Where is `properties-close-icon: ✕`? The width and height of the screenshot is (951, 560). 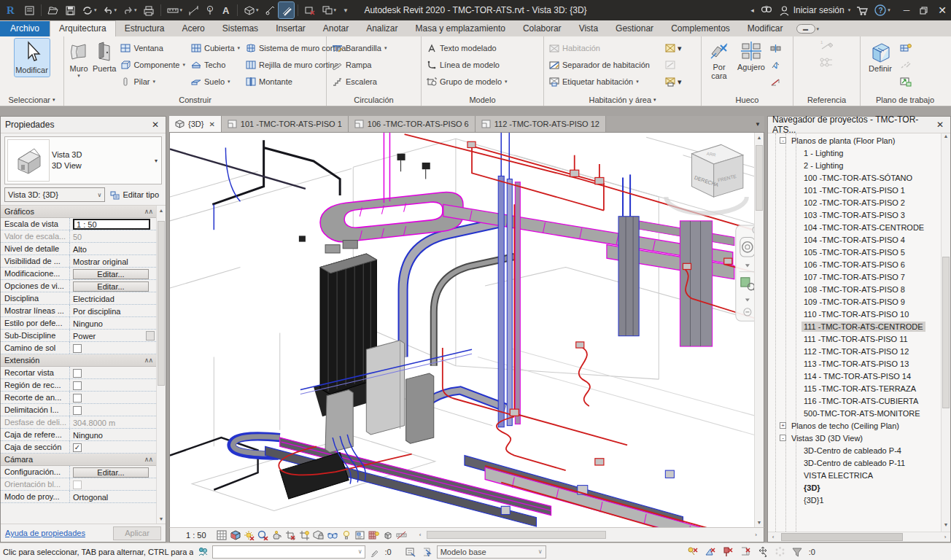
properties-close-icon: ✕ is located at coordinates (155, 125).